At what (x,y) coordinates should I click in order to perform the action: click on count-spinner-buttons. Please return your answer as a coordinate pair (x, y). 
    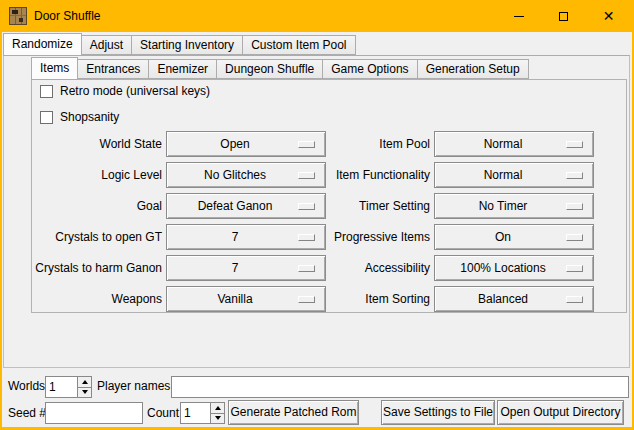
    Looking at the image, I should click on (217, 413).